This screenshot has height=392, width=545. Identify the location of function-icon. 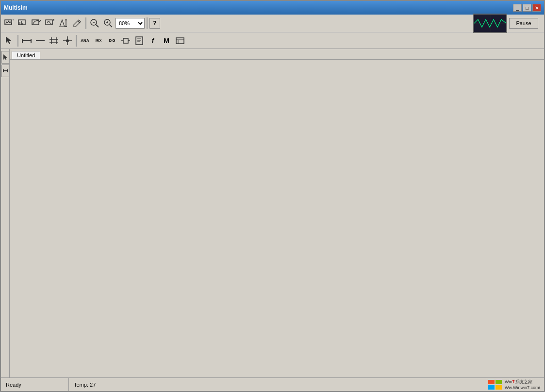
(50, 23).